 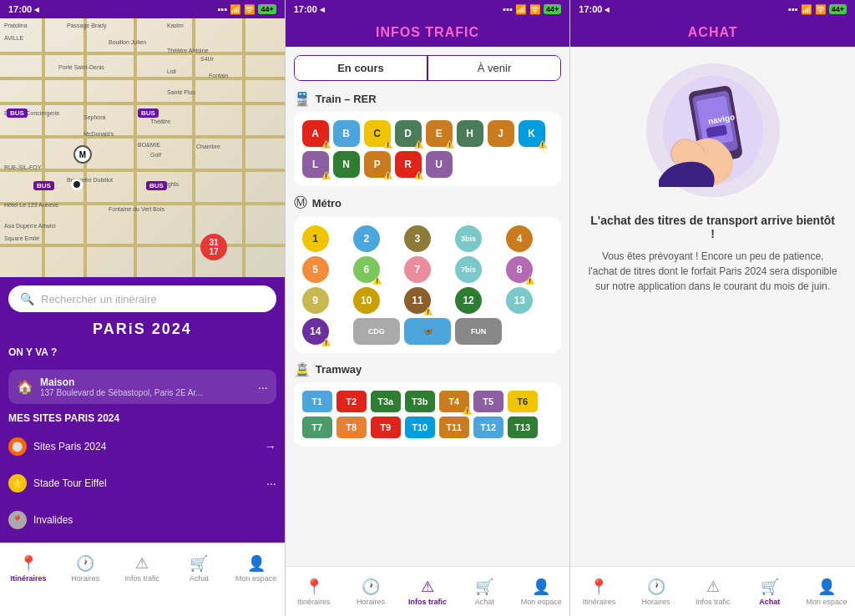 I want to click on metro-7bis: 7bis, so click(x=468, y=270).